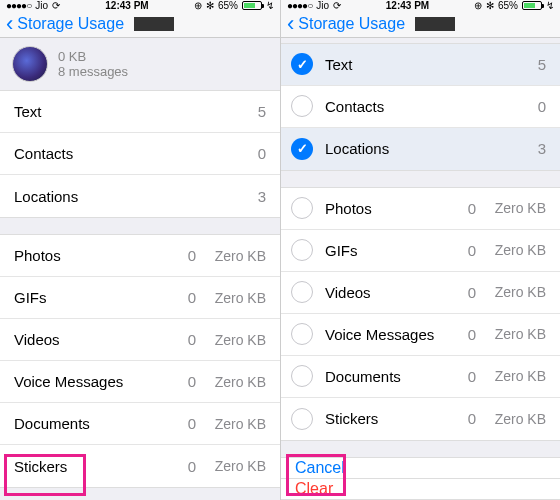  I want to click on clear-button: Clear, so click(420, 490).